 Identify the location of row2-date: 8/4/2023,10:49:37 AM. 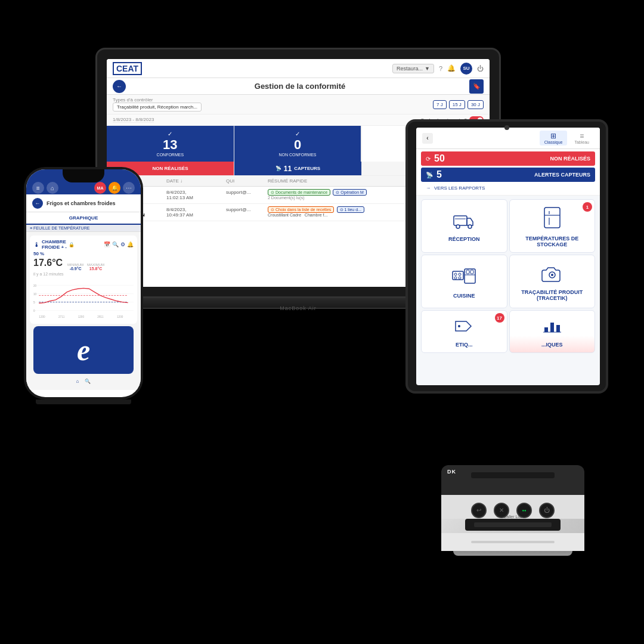
(193, 212).